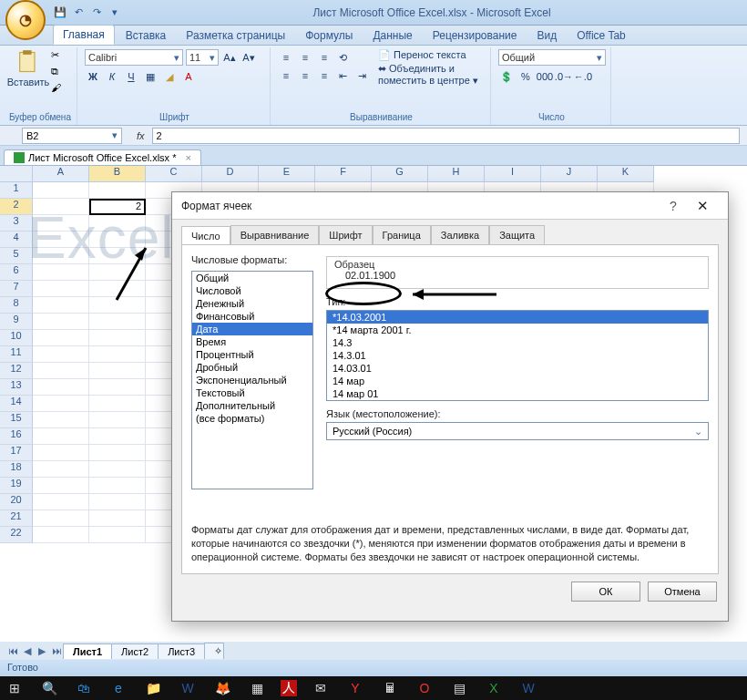 The height and width of the screenshot is (700, 747). Describe the element at coordinates (78, 13) in the screenshot. I see `undo-icon: ↶` at that location.